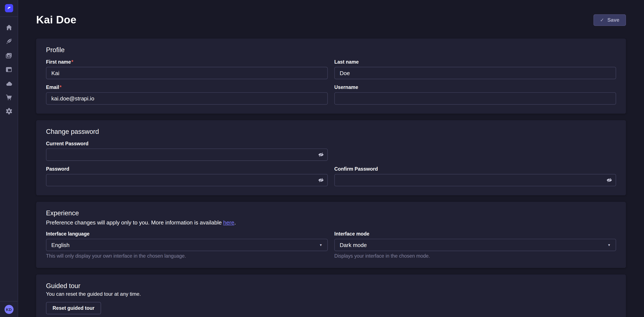 The height and width of the screenshot is (317, 644). Describe the element at coordinates (9, 41) in the screenshot. I see `sidebar-item-content-manager` at that location.